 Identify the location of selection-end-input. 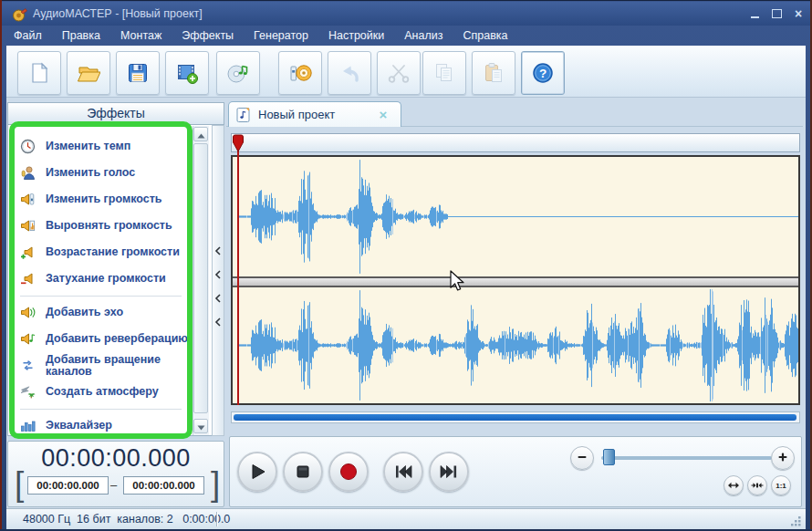
(164, 485).